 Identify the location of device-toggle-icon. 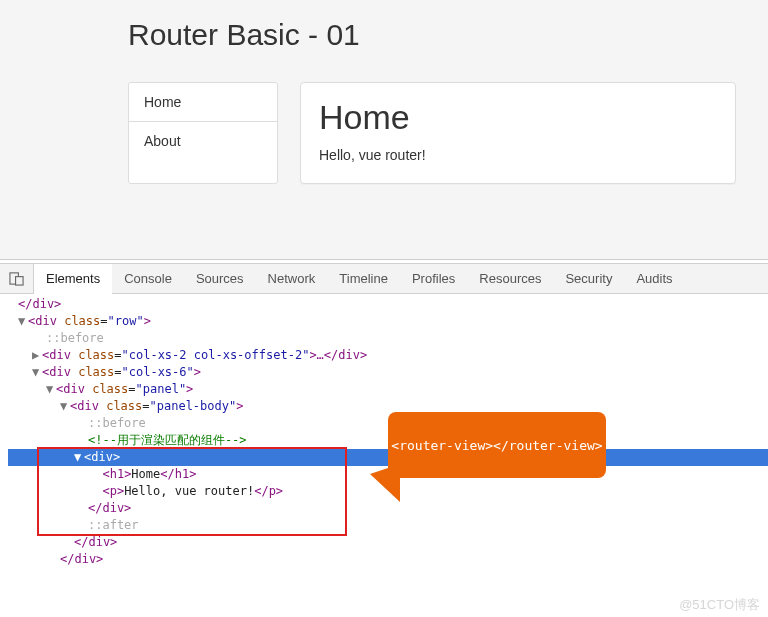
(17, 279).